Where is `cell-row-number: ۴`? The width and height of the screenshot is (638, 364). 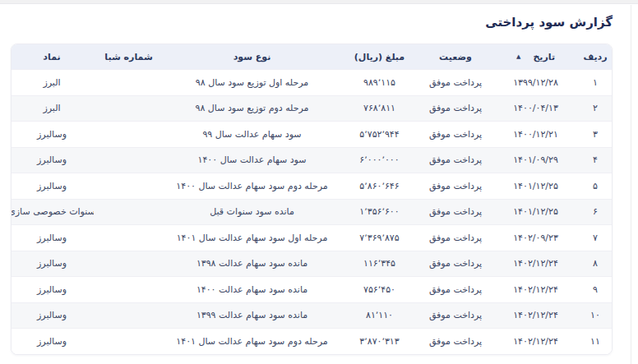 cell-row-number: ۴ is located at coordinates (595, 159).